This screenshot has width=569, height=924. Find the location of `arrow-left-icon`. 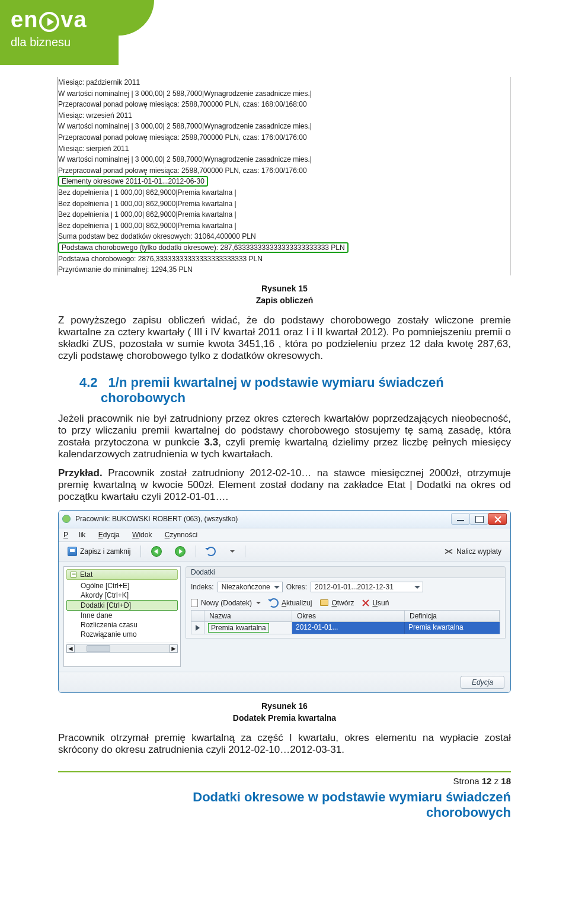

arrow-left-icon is located at coordinates (156, 551).